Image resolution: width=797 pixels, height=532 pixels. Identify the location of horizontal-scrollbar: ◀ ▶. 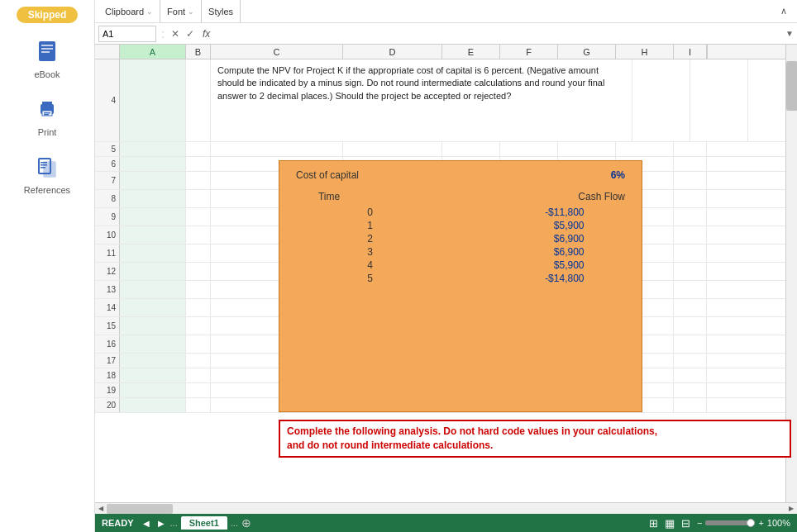
(446, 508).